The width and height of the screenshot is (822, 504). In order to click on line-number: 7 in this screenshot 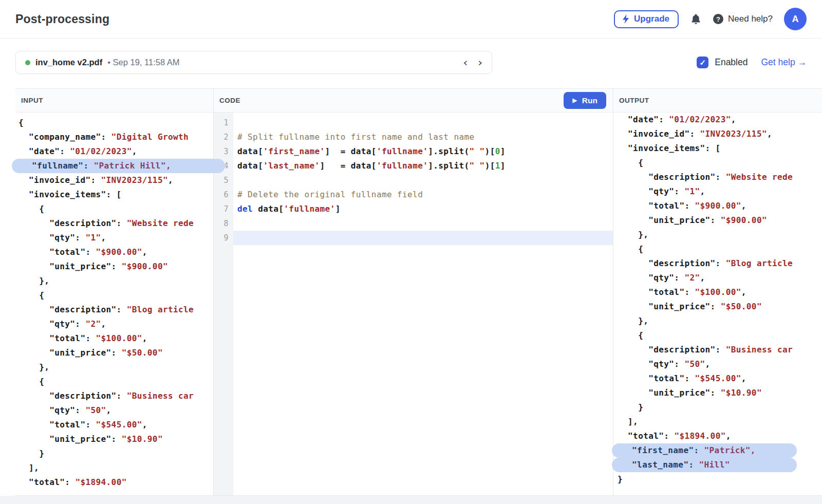, I will do `click(223, 209)`.